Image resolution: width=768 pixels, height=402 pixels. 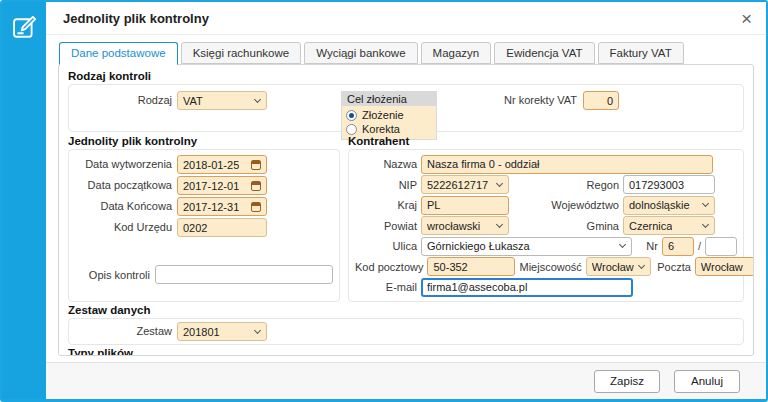 What do you see at coordinates (24, 28) in the screenshot?
I see `edit-note-icon` at bounding box center [24, 28].